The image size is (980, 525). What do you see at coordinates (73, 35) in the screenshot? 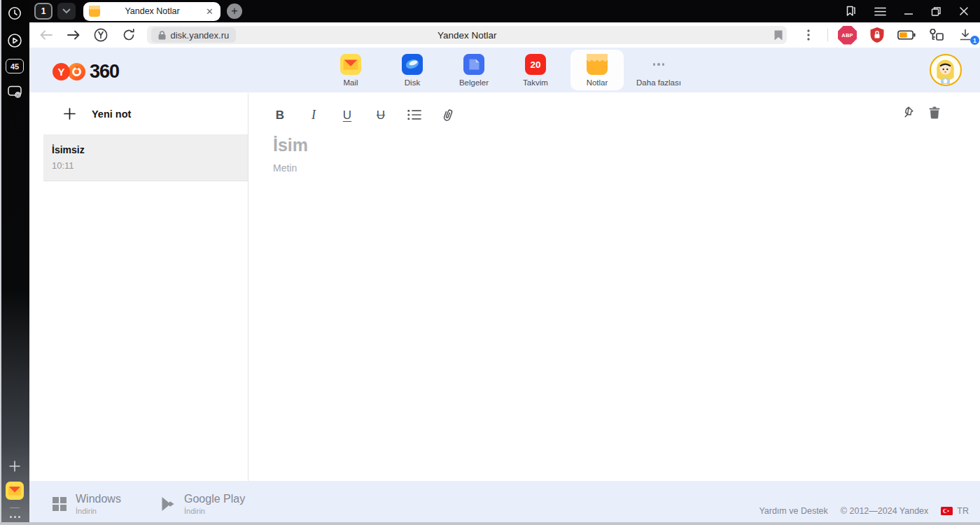
I see `forward-icon` at bounding box center [73, 35].